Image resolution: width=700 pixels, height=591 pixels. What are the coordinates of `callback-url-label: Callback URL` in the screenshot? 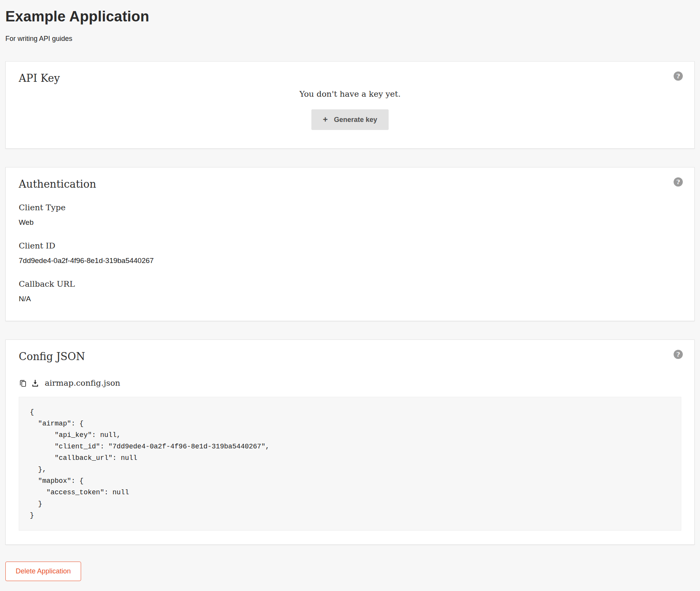 It's located at (350, 284).